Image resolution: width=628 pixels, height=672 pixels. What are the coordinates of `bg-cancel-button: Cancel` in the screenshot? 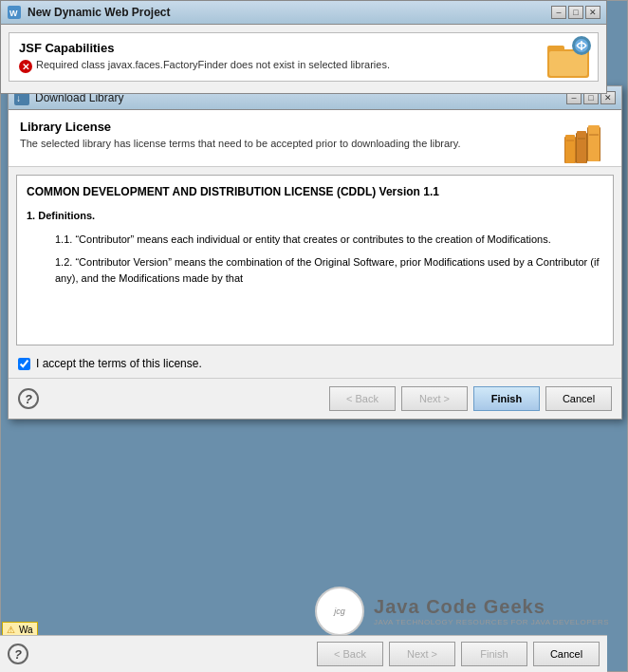 It's located at (566, 654).